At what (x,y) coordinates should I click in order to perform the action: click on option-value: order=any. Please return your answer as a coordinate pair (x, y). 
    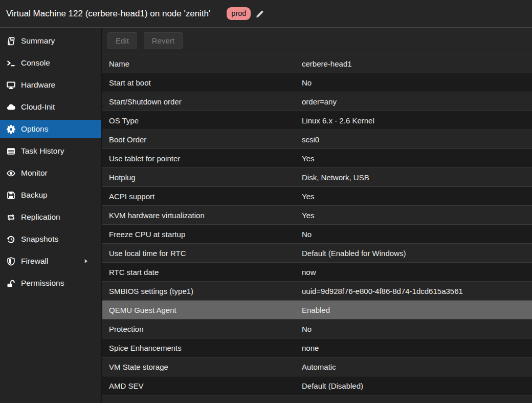
    Looking at the image, I should click on (417, 101).